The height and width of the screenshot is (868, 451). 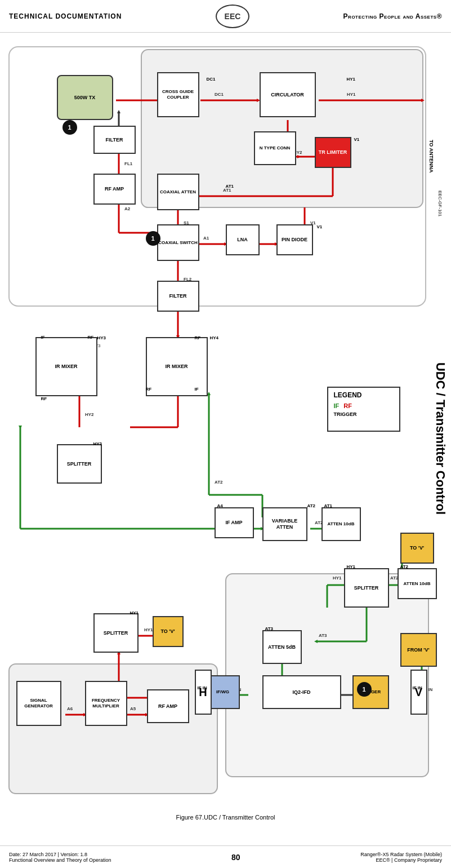 I want to click on block-tr-limiter: TR LIMITER, so click(x=333, y=152).